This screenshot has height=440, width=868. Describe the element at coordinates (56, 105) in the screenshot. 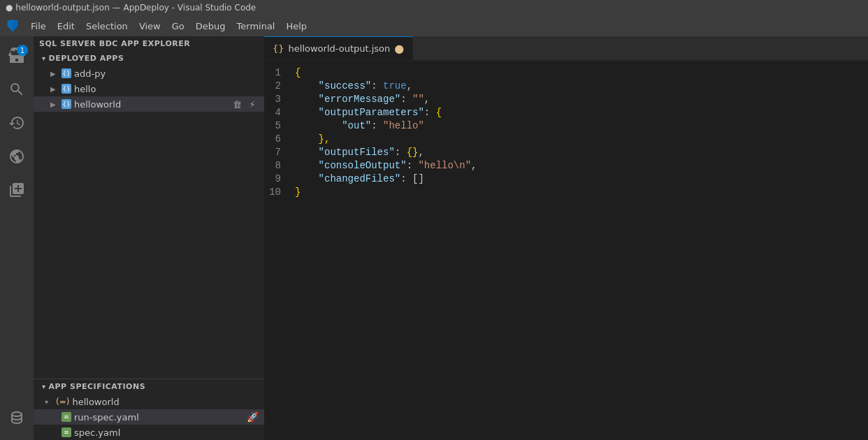

I see `tree-arrow-helloworld: ▶` at that location.